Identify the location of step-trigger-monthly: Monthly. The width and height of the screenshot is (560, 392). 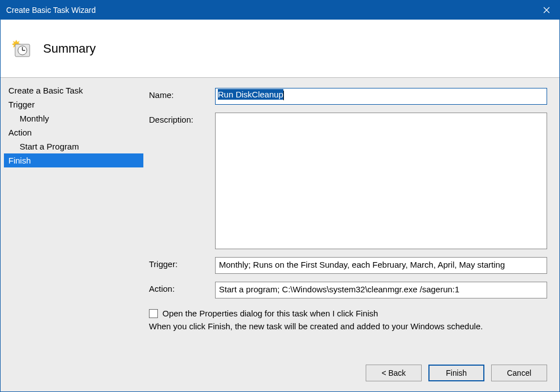
(74, 119).